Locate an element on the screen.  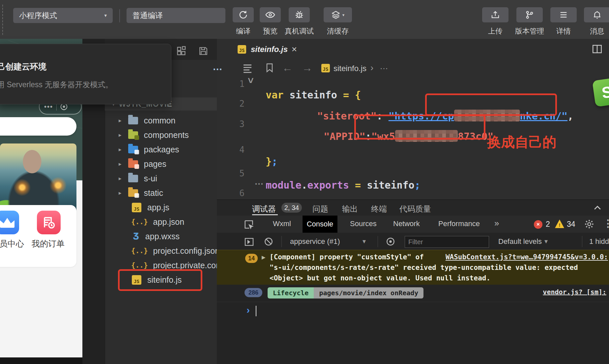
compile-mode-select: 普通编译 is located at coordinates (176, 15).